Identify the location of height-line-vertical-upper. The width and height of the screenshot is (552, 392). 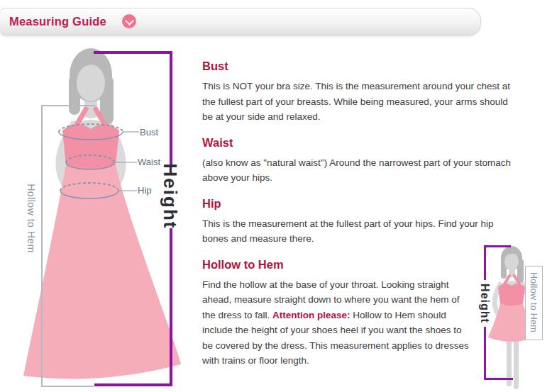
(171, 108).